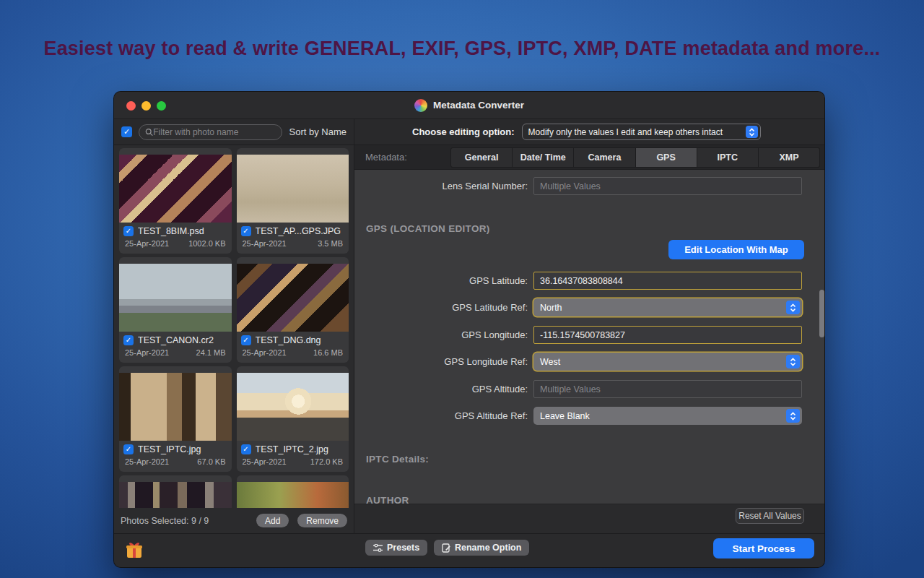 This screenshot has width=924, height=578. I want to click on rename-icon, so click(446, 548).